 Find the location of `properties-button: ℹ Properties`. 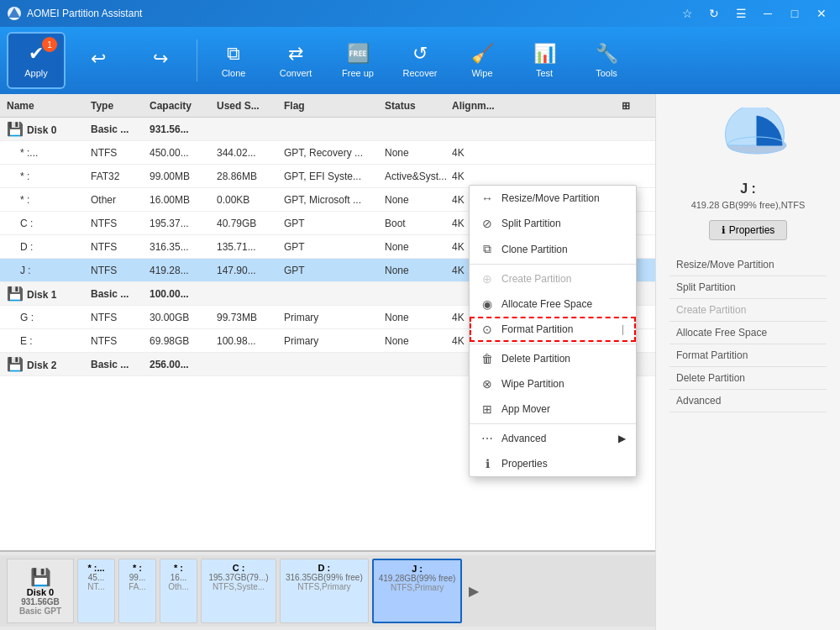

properties-button: ℹ Properties is located at coordinates (748, 230).